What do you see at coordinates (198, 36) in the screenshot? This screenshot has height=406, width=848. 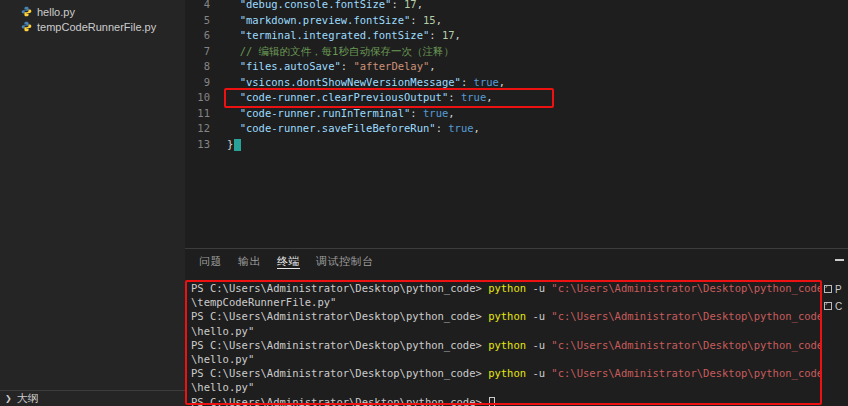 I see `line-number: 6` at bounding box center [198, 36].